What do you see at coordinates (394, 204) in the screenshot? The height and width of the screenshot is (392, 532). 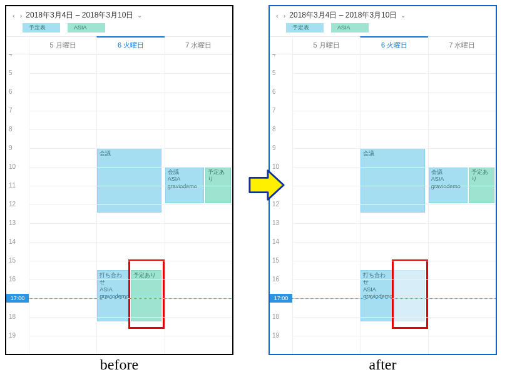 I see `day-column-tue: 会議打ち合わせASIAgraviodemo` at bounding box center [394, 204].